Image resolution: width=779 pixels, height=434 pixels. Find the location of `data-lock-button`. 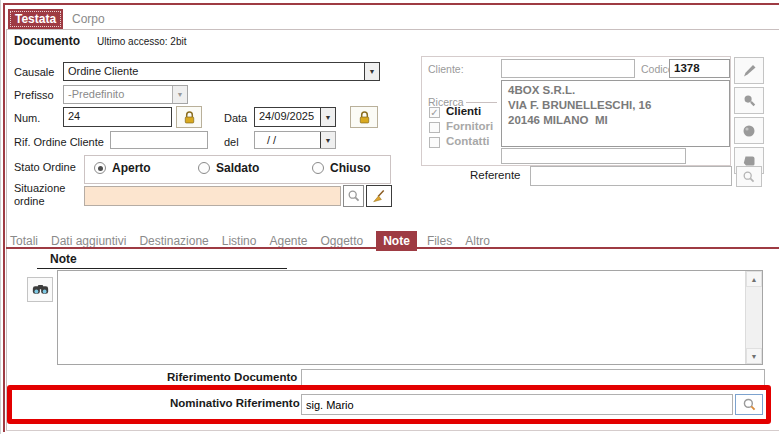

data-lock-button is located at coordinates (364, 117).